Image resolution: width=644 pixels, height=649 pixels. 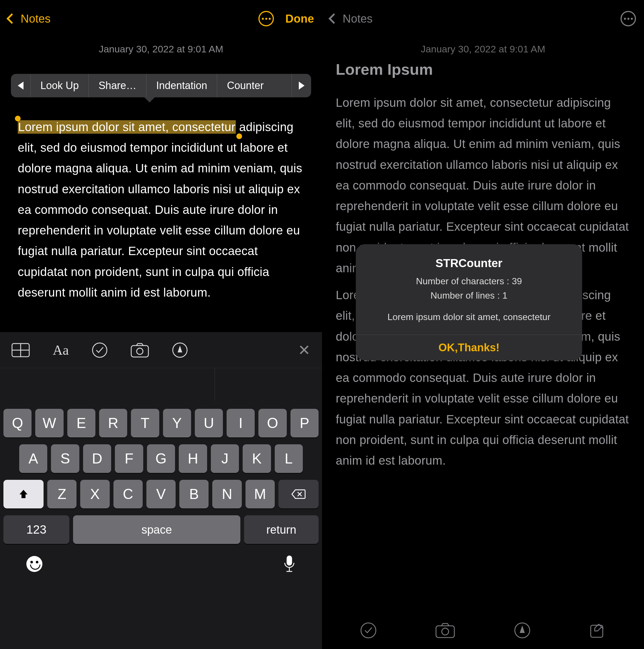 I want to click on menu-item-lookup: Look Up, so click(x=59, y=86).